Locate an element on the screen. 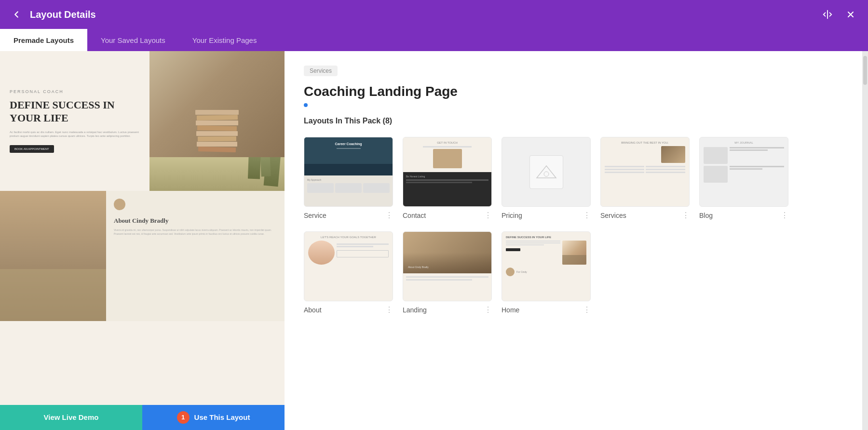 This screenshot has width=868, height=430. layout-card-landing: About Cindy Bradly Landing ⋮ is located at coordinates (448, 273).